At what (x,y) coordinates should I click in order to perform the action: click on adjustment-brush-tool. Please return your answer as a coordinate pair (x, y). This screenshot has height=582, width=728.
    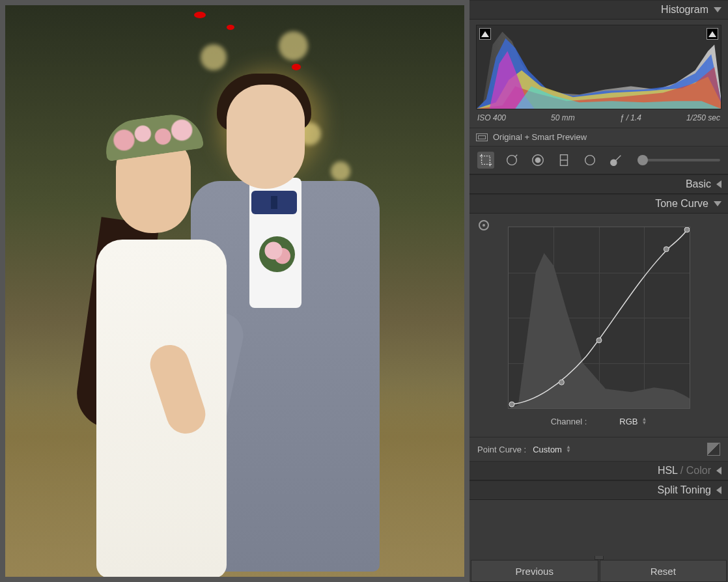
    Looking at the image, I should click on (616, 160).